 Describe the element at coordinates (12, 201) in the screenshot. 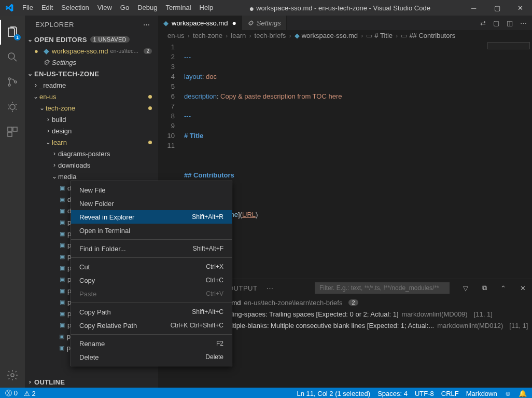

I see `activity-bar: 1` at that location.